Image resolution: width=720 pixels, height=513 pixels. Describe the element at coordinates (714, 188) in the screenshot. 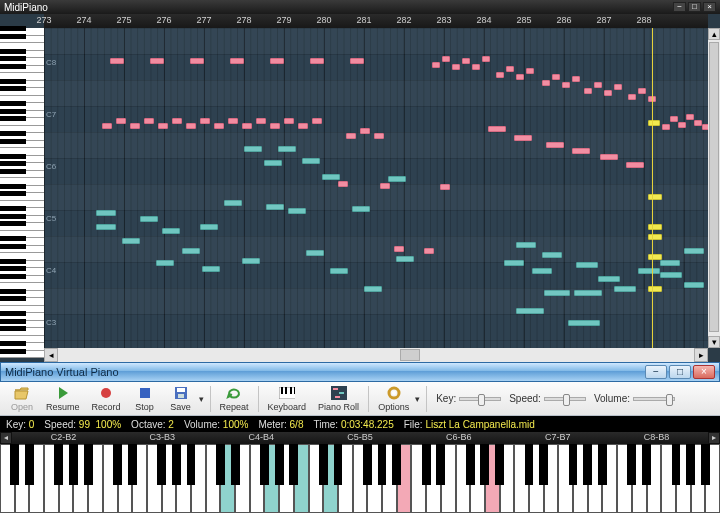

I see `piano-roll-scrollbar-vertical: ▴ ▾` at that location.